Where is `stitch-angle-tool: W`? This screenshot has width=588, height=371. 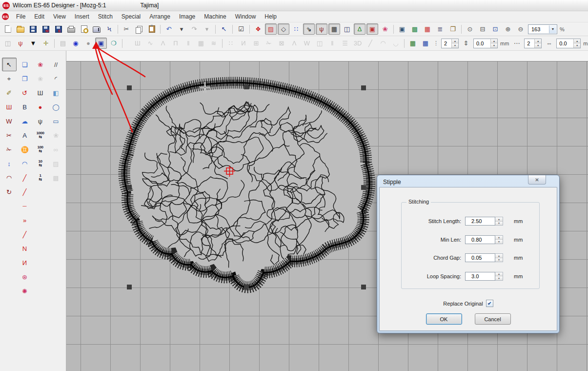
stitch-angle-tool: W is located at coordinates (9, 121).